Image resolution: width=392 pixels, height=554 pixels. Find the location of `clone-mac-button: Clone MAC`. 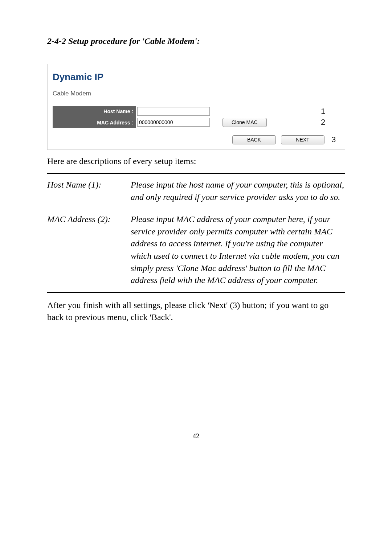

clone-mac-button: Clone MAC is located at coordinates (245, 123).